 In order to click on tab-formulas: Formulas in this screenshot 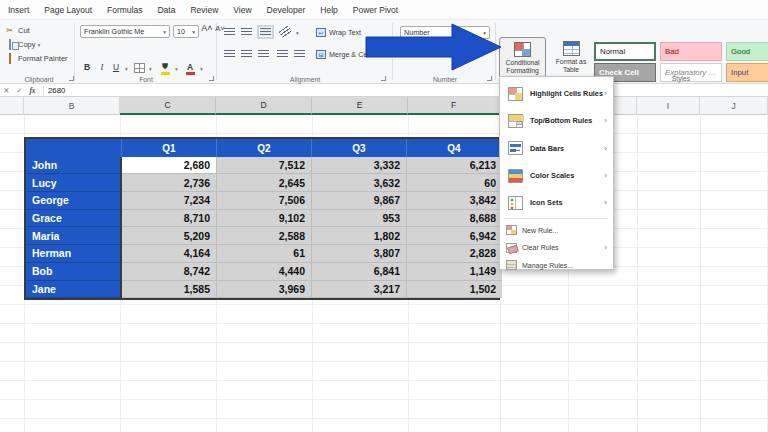, I will do `click(124, 10)`.